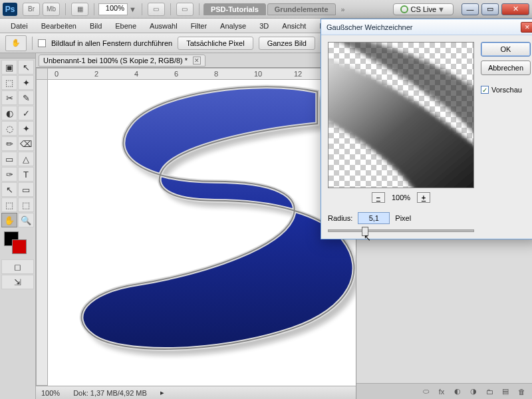 This screenshot has height=399, width=532. I want to click on document-tab: Unbenannt-1 bei 100% (S Kopie 2, RGB/8) …, so click(122, 61).